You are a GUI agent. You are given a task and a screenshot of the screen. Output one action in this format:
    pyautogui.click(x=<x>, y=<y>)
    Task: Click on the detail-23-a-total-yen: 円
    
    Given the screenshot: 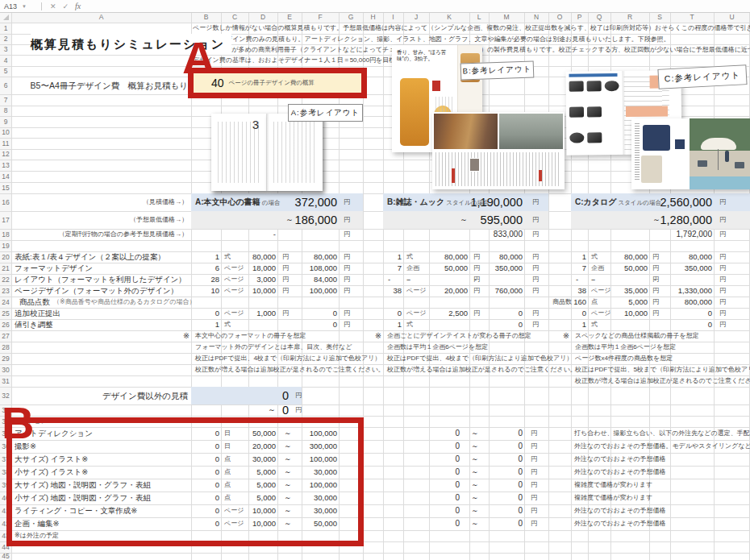 What is the action you would take?
    pyautogui.click(x=354, y=291)
    